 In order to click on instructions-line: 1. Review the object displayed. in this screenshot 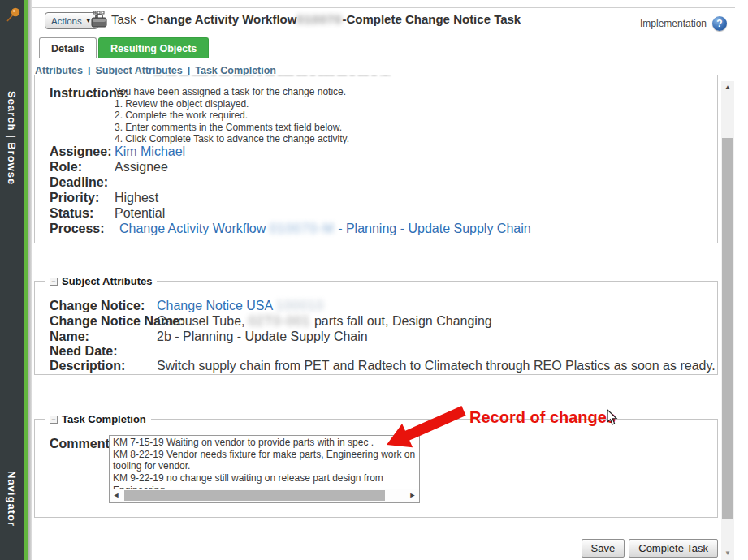, I will do `click(232, 104)`.